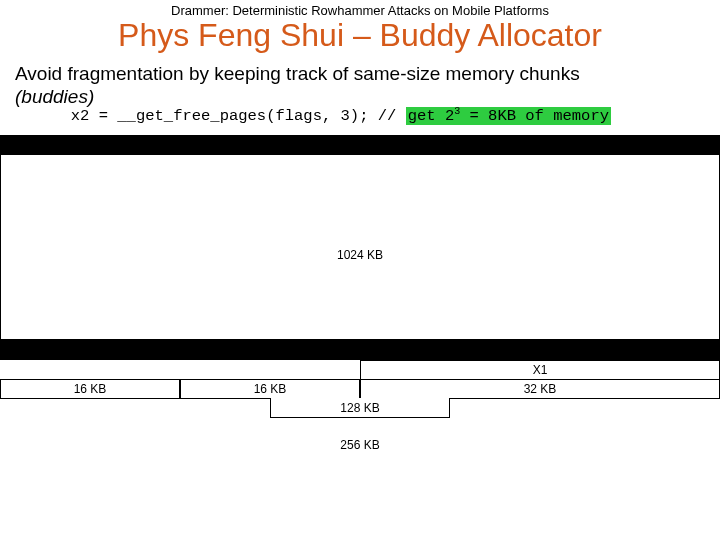 The width and height of the screenshot is (720, 540). I want to click on label-x1: X1, so click(540, 370).